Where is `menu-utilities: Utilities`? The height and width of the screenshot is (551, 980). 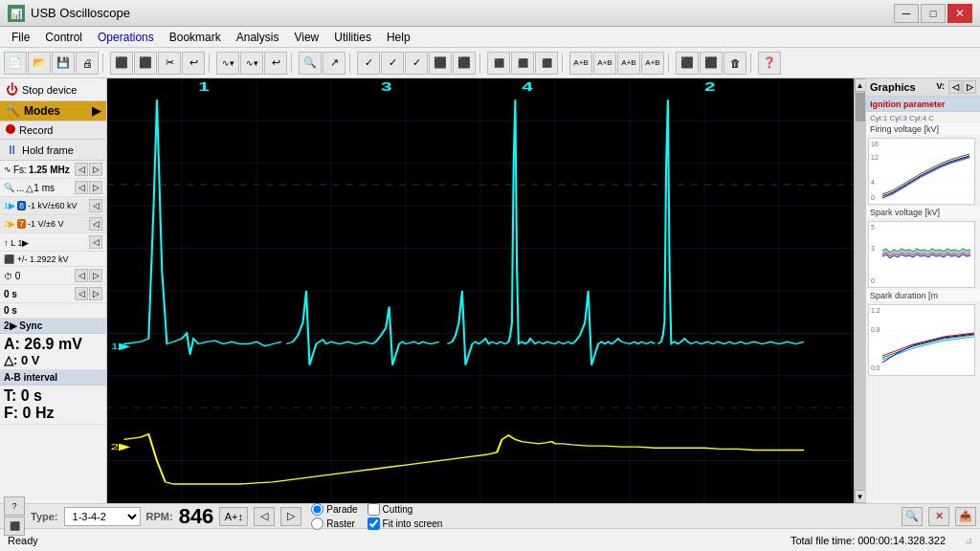 menu-utilities: Utilities is located at coordinates (352, 37).